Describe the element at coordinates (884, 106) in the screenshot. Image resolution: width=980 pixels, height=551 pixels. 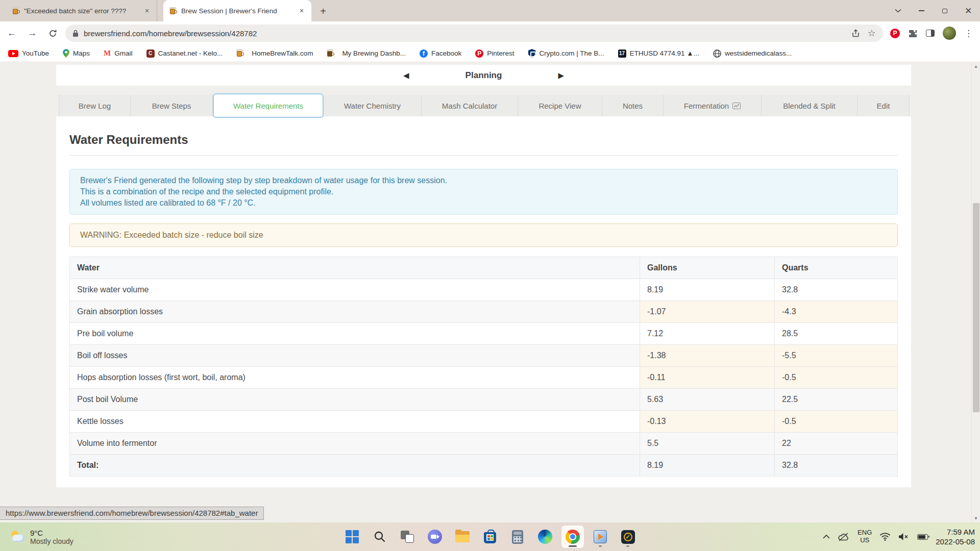
I see `tab-edit: Edit` at that location.